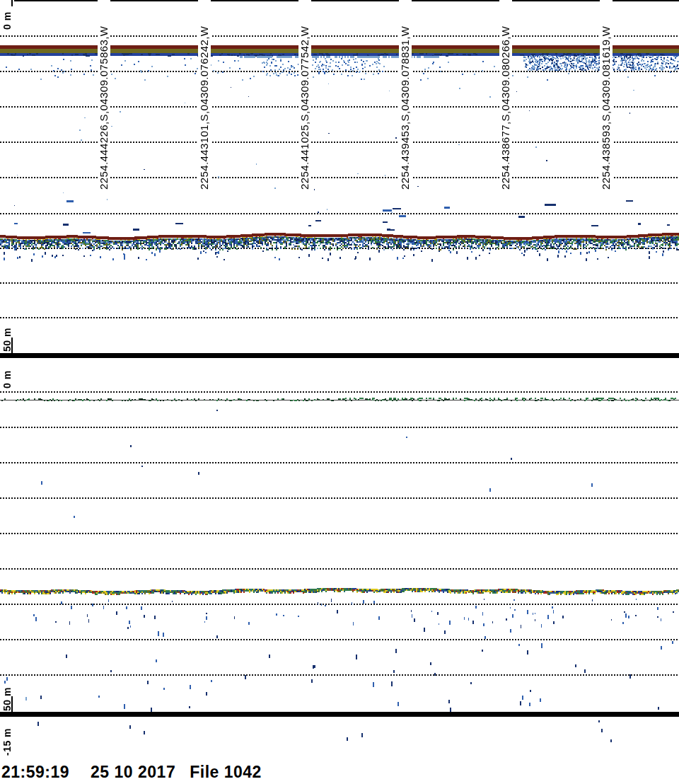 Image resolution: width=679 pixels, height=784 pixels. I want to click on gps-position-label: 2254.443101,S,04309.076242,W, so click(204, 95).